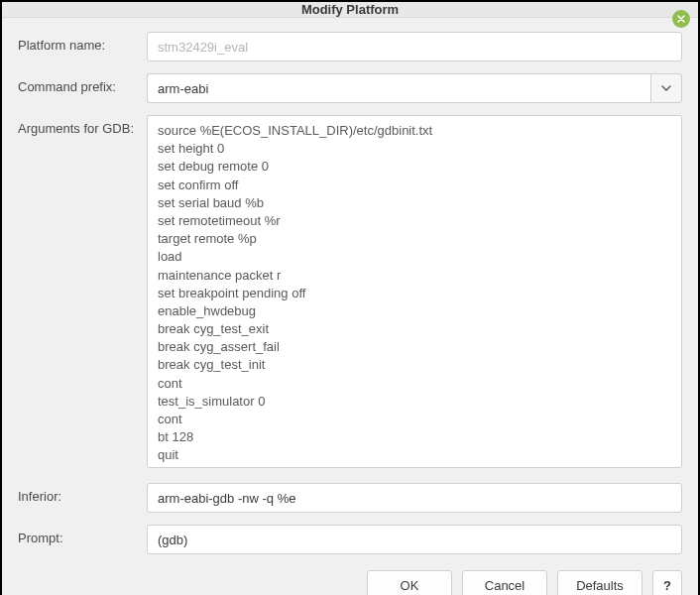 This screenshot has width=700, height=595. I want to click on help-button: ?, so click(667, 583).